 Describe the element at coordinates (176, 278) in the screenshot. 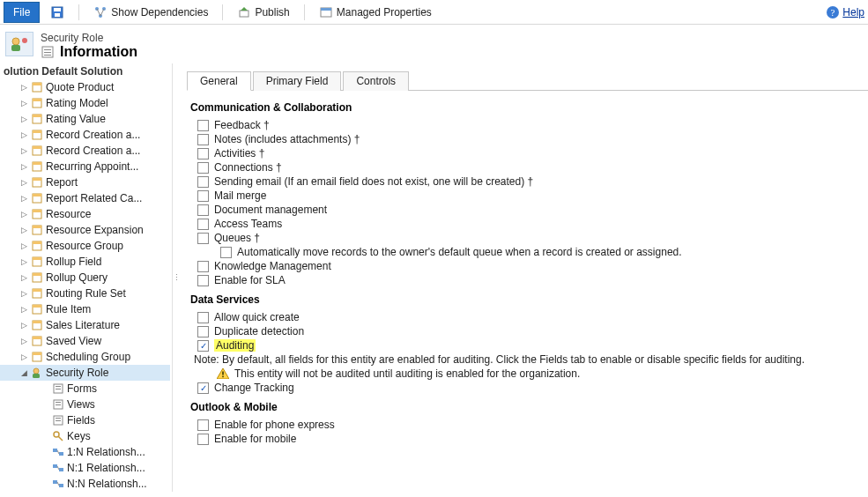

I see `splitter: ⋮` at that location.